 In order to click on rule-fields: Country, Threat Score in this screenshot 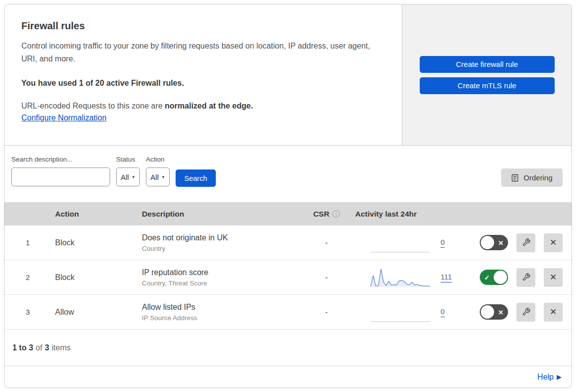, I will do `click(222, 283)`.